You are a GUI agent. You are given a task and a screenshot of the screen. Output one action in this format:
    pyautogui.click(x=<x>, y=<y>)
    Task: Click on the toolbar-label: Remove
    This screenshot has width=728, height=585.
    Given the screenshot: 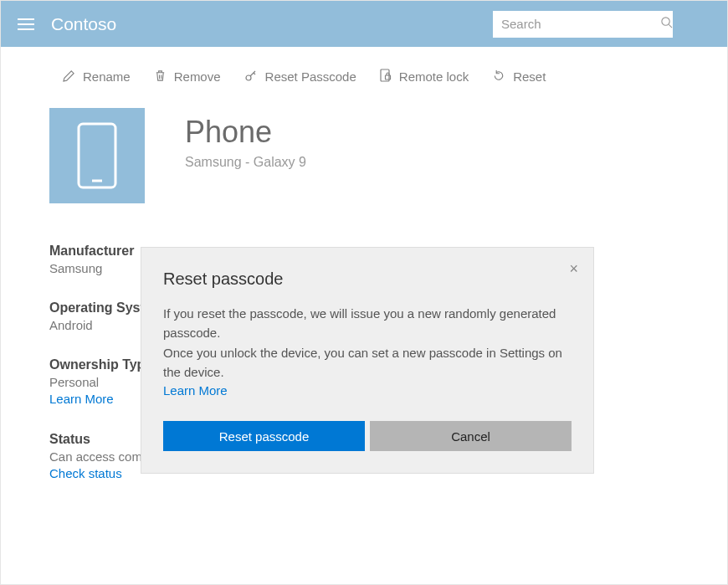 What is the action you would take?
    pyautogui.click(x=197, y=77)
    